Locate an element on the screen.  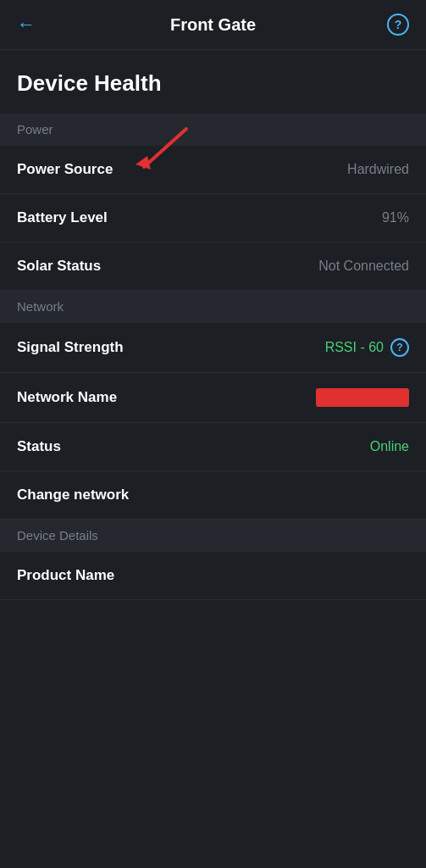
signal-strength-value-container: RSSI - 60 ? is located at coordinates (368, 348).